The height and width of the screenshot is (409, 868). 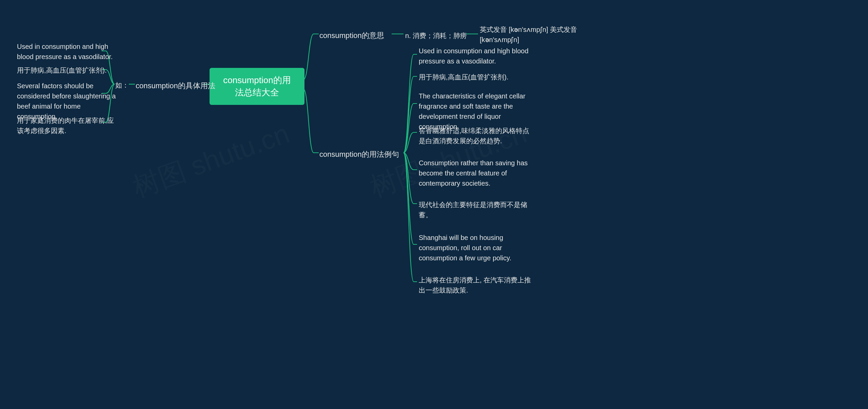 I want to click on right-branch1-label: consumption的意思, so click(x=352, y=35).